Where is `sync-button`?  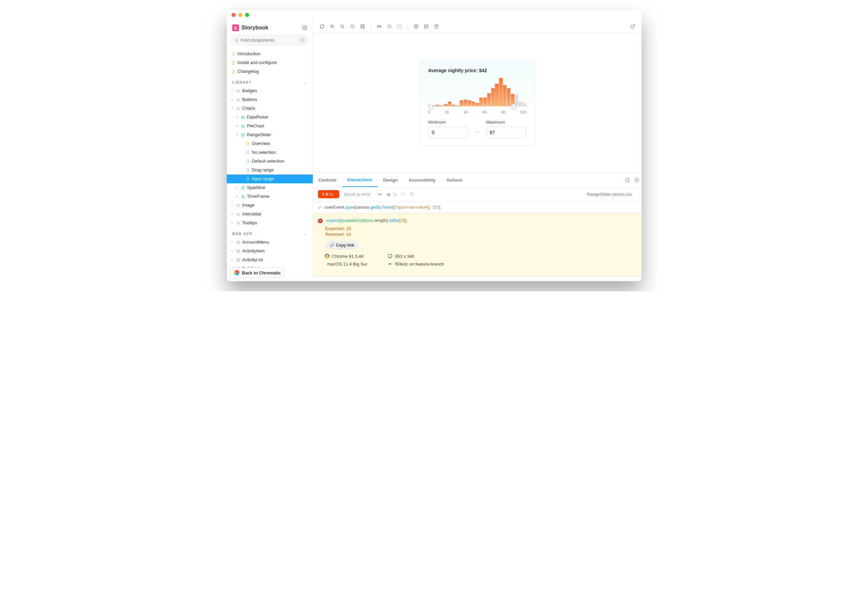
sync-button is located at coordinates (322, 26).